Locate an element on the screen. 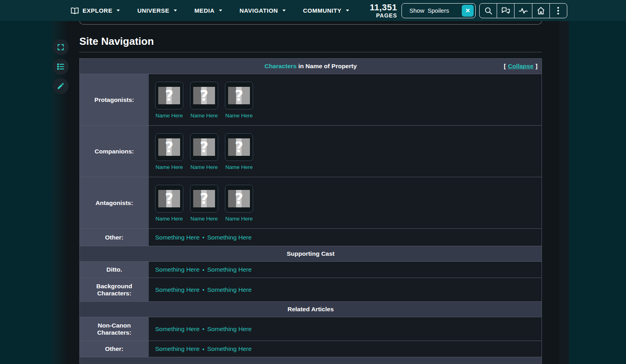 This screenshot has height=364, width=626. previous-box-bottom-edge is located at coordinates (311, 23).